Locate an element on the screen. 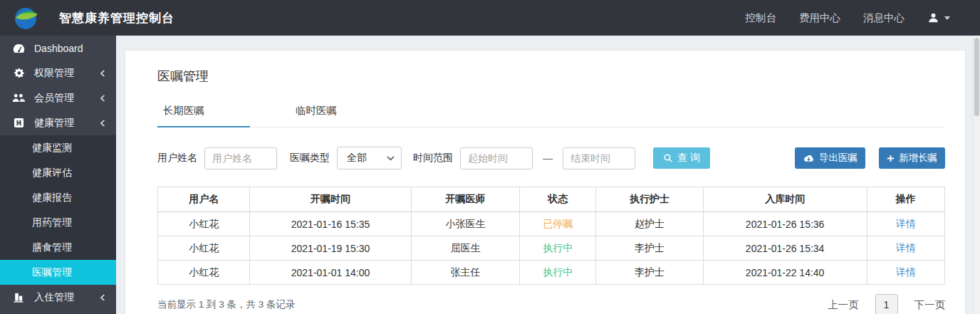 Image resolution: width=980 pixels, height=314 pixels. order-type-value: 全部 is located at coordinates (357, 158).